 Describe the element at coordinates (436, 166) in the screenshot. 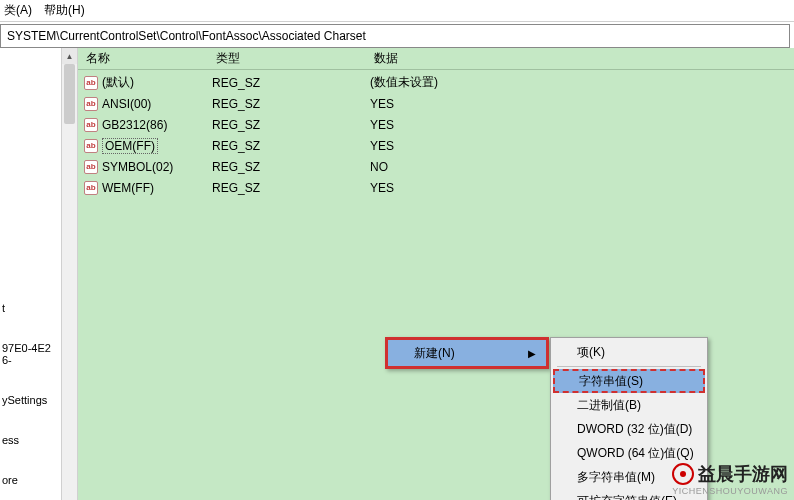

I see `table-row: abSYMBOL(02)REG_SZNO` at that location.